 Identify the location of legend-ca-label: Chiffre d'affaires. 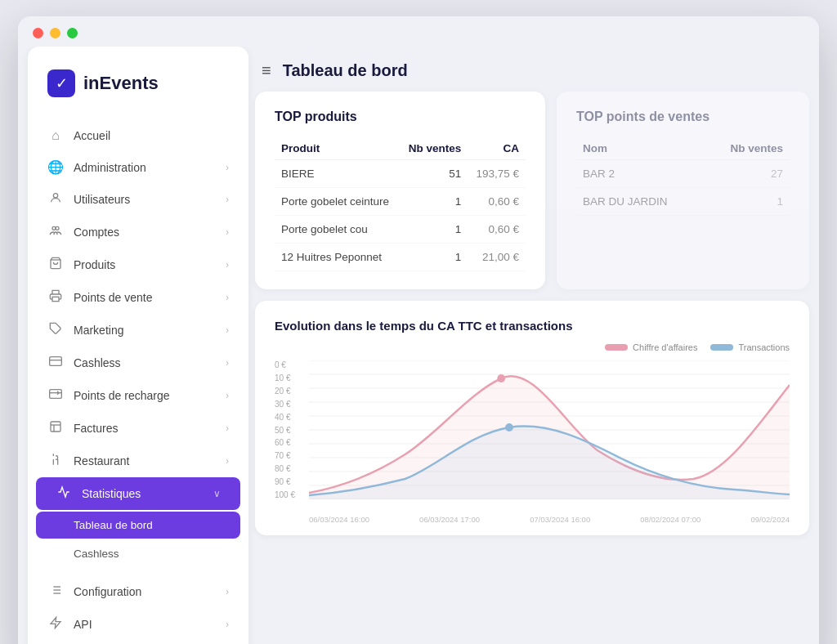
(665, 347).